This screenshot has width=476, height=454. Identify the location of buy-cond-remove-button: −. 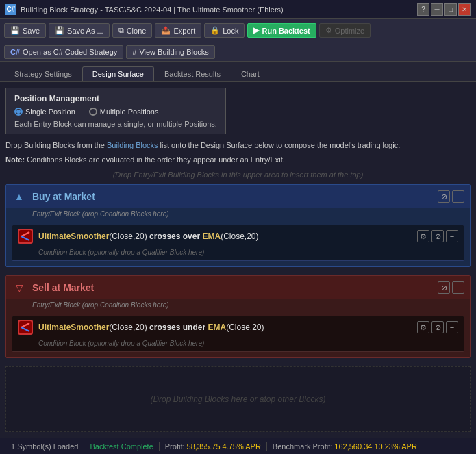
(452, 236).